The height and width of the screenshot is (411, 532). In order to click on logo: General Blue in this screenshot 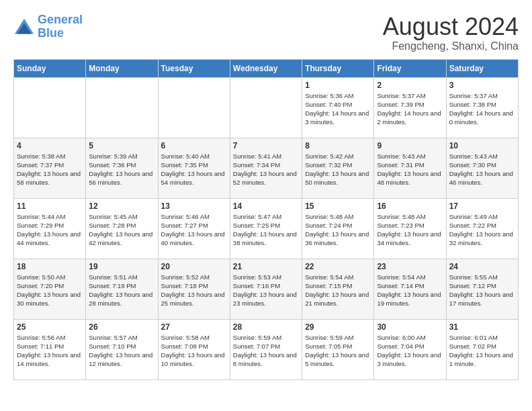, I will do `click(48, 27)`.